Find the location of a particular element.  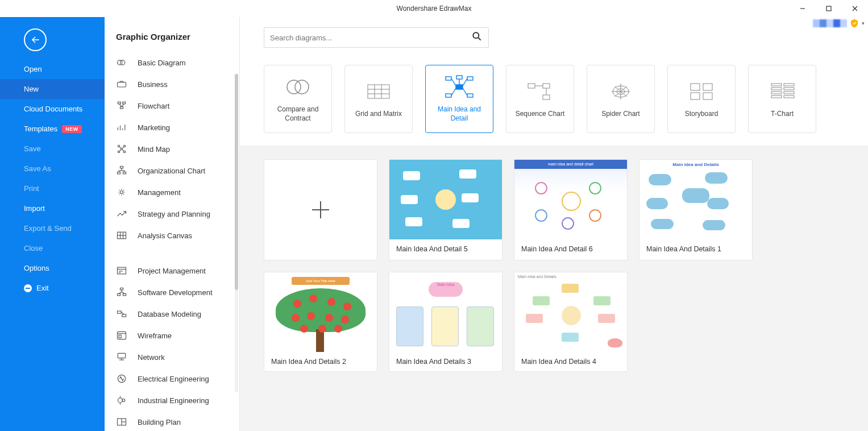

nav-item-exit: Exit is located at coordinates (52, 288).